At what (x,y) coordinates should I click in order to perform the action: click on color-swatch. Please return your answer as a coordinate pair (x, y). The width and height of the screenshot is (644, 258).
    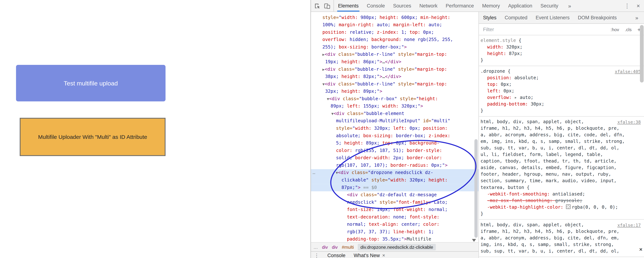
    Looking at the image, I should click on (568, 207).